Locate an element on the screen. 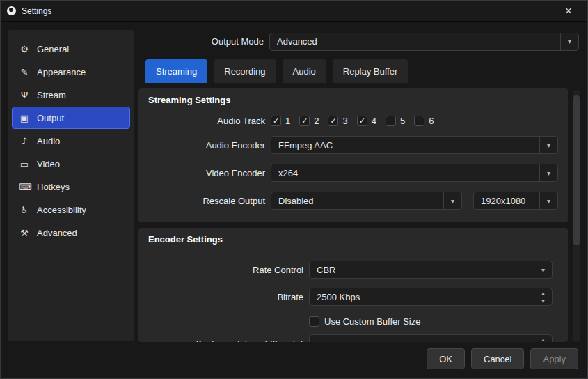 The width and height of the screenshot is (588, 379). keyframe-interval-label: Keyframe Interval (0=auto) is located at coordinates (225, 341).